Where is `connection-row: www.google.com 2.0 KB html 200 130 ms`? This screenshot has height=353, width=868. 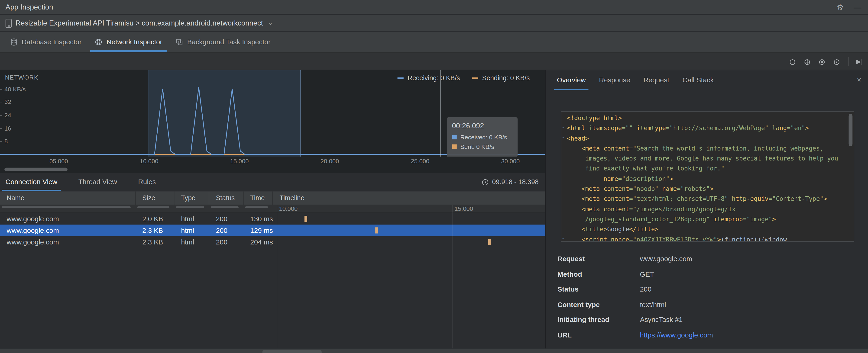
connection-row: www.google.com 2.0 KB html 200 130 ms is located at coordinates (273, 219).